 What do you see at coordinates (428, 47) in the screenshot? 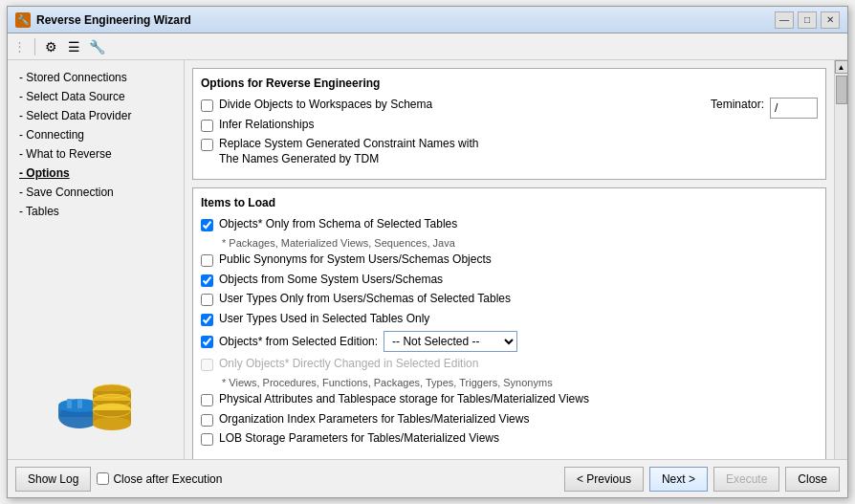
I see `toolbar: ⋮ ⚙ ☰ 🔧` at bounding box center [428, 47].